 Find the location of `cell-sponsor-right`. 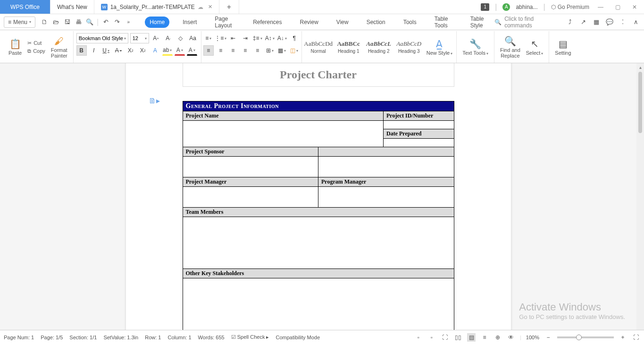

cell-sponsor-right is located at coordinates (386, 167).